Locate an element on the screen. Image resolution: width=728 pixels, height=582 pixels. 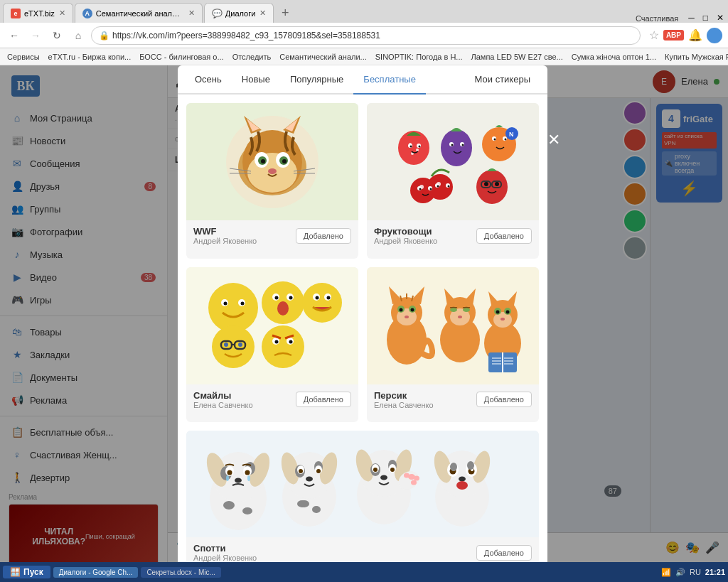
tab-bar: e eTXT.biz ✕ A Семантический анализ те..… is located at coordinates (364, 11).